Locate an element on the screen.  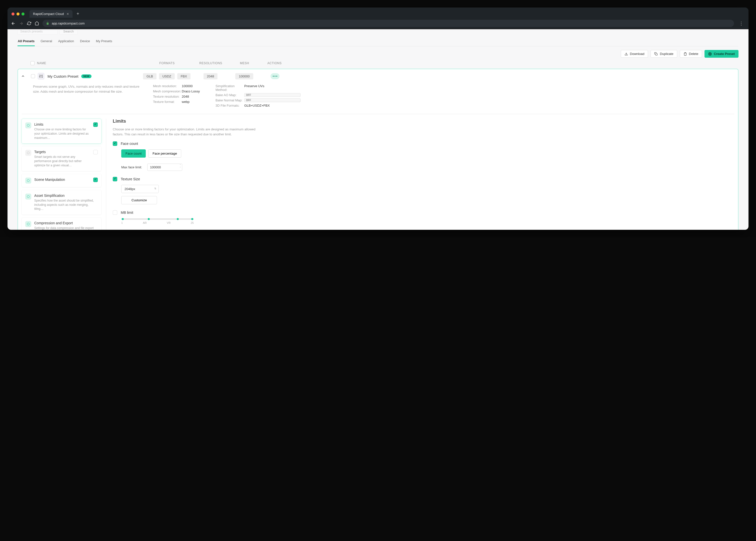
tab-my-presets: My Presets is located at coordinates (104, 43).